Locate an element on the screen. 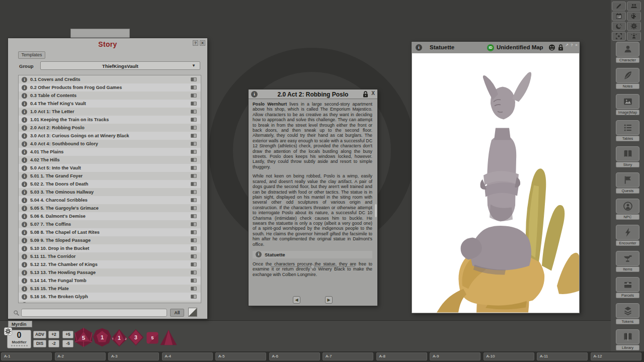 The height and width of the screenshot is (362, 644). story-entry-row: i5.12 12. The Chamber of Kings is located at coordinates (110, 264).